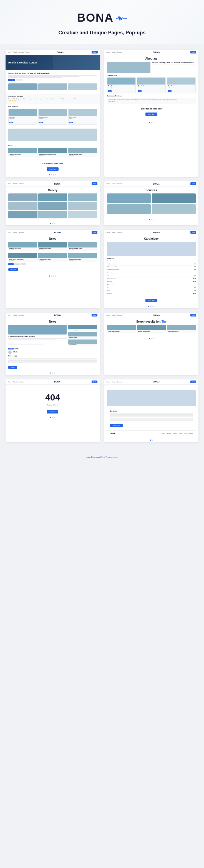  I want to click on home-img-row, so click(53, 89).